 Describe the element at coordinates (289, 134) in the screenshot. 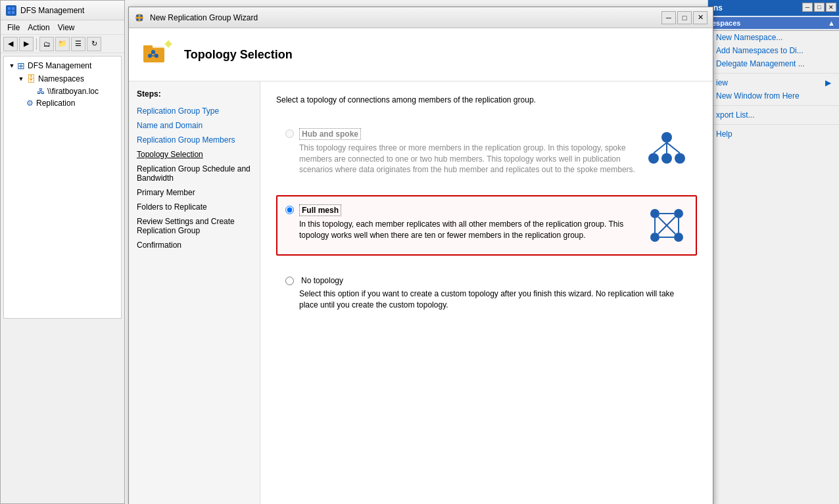

I see `radio-hub-spoke` at that location.